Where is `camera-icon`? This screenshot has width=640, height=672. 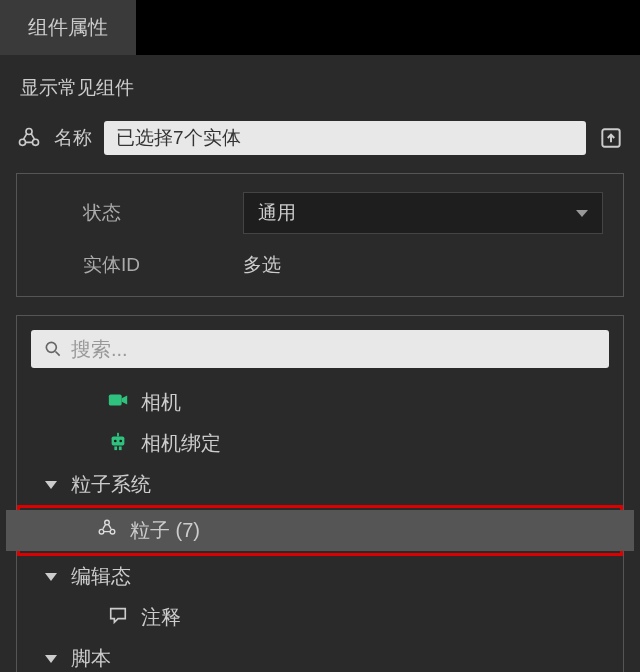
camera-icon is located at coordinates (118, 402).